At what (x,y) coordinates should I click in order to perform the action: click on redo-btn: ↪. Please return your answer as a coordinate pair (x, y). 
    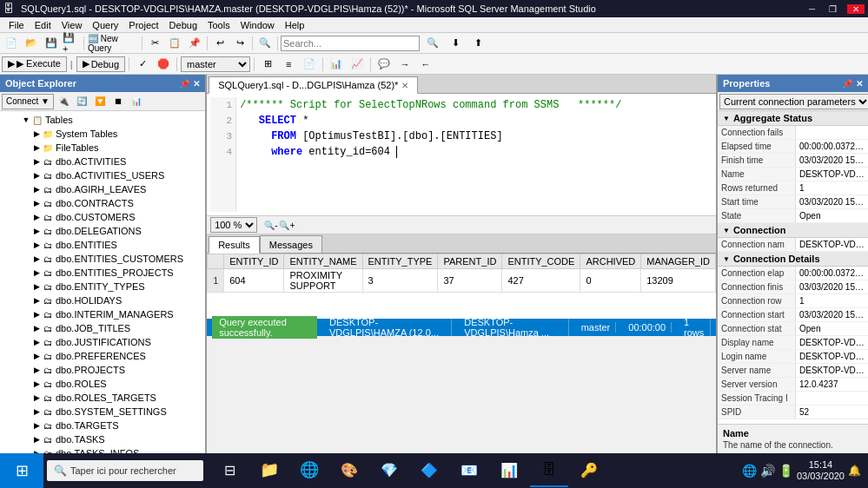
    Looking at the image, I should click on (240, 43).